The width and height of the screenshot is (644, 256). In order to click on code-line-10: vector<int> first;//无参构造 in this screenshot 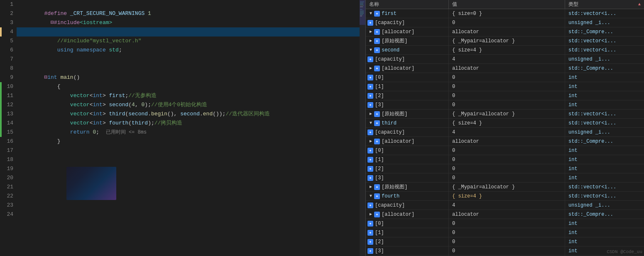, I will do `click(188, 87)`.